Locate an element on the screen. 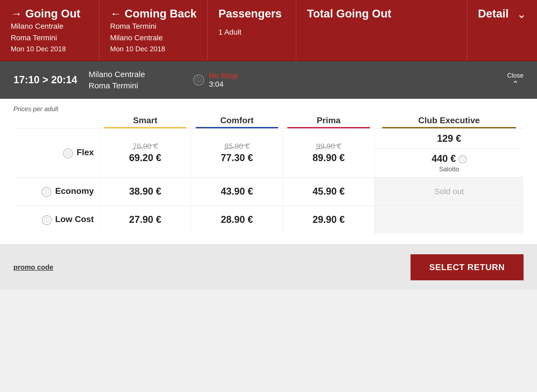  low-cost-label: Low Cost is located at coordinates (75, 219).